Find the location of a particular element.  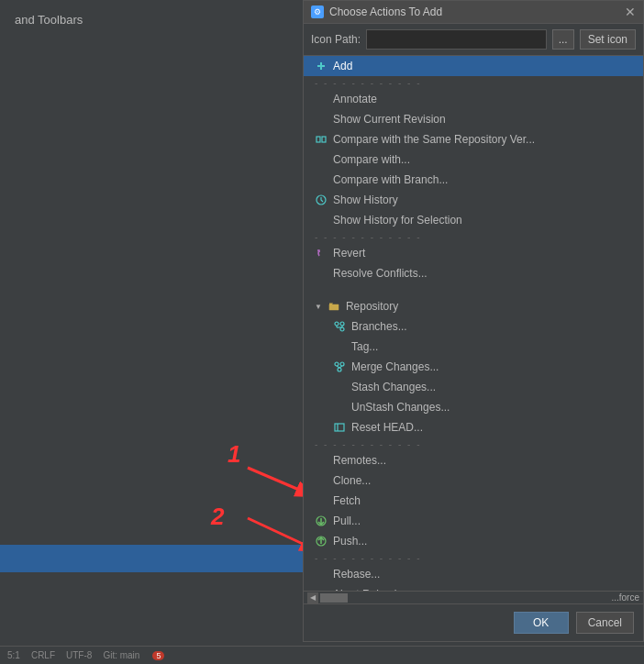

status-bar: 5:1 CRLF UTF-8 Git: main 5 is located at coordinates (322, 655).